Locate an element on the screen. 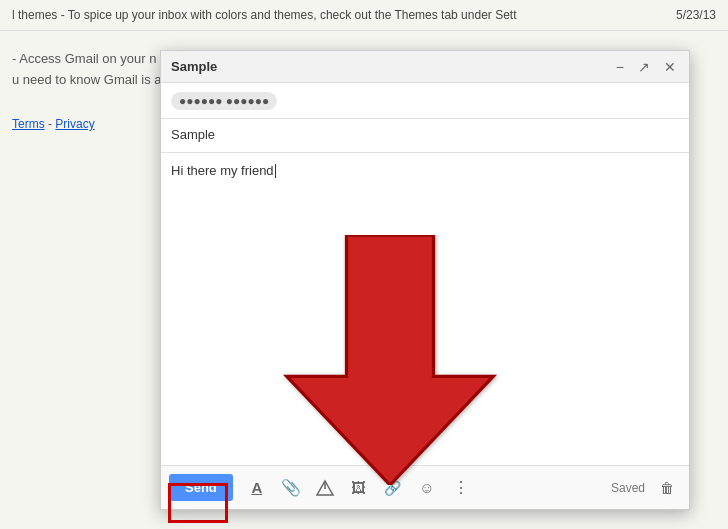 This screenshot has width=728, height=529. subject-field-row is located at coordinates (425, 136).